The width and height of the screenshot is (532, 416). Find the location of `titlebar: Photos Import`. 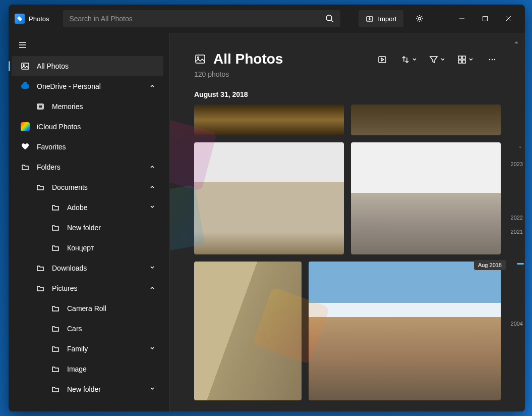

titlebar: Photos Import is located at coordinates (267, 19).